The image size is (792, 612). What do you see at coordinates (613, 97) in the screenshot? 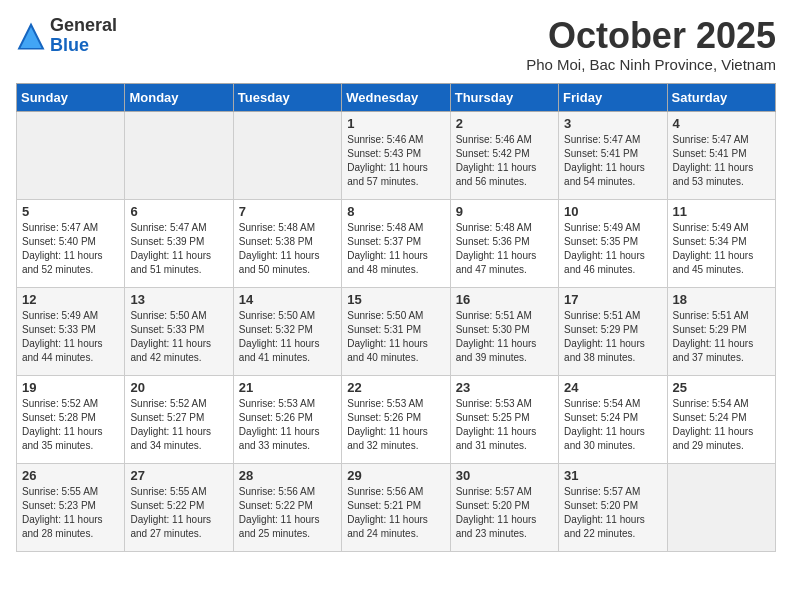
I see `column-header-friday: Friday` at bounding box center [613, 97].